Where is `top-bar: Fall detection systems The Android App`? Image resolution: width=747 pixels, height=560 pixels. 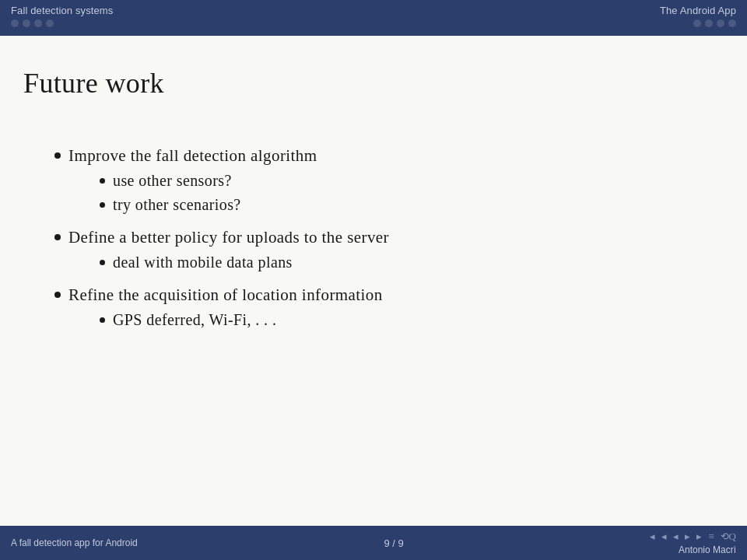
top-bar: Fall detection systems The Android App is located at coordinates (374, 18).